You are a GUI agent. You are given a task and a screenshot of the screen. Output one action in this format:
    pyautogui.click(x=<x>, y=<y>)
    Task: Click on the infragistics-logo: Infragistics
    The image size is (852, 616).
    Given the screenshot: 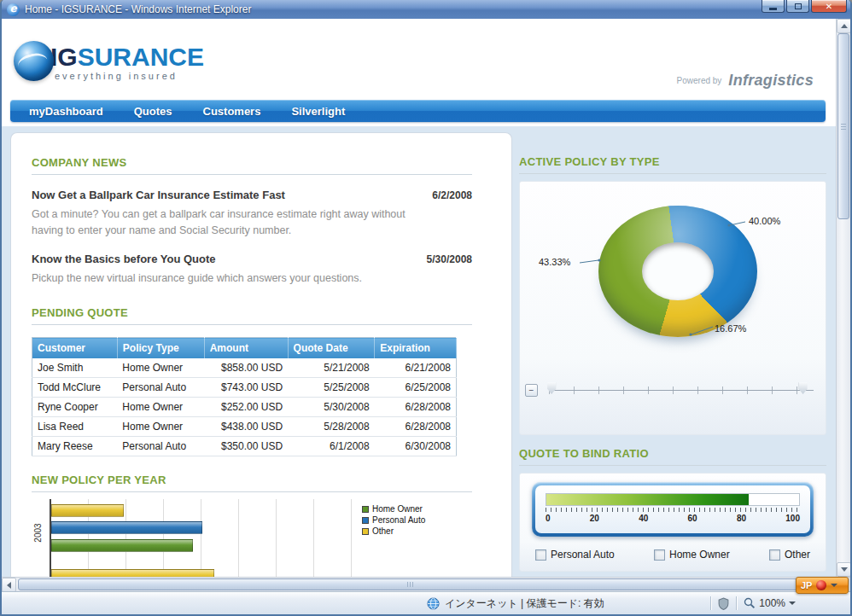 What is the action you would take?
    pyautogui.click(x=771, y=80)
    